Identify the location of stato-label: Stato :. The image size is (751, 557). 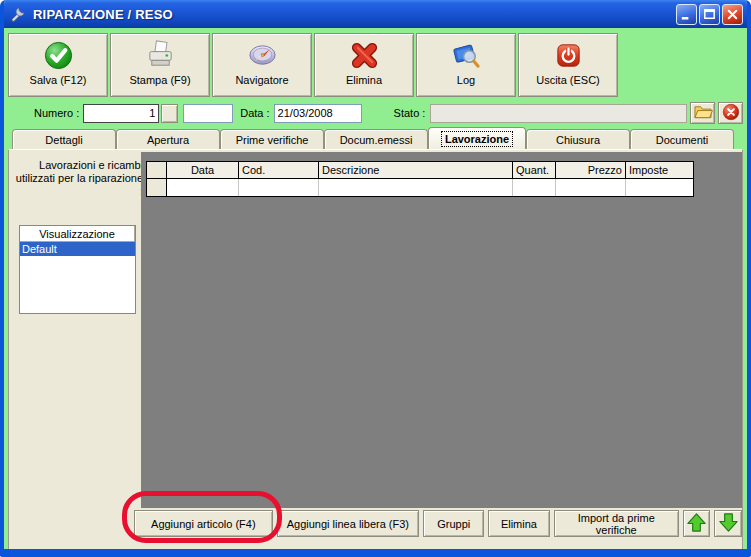
(410, 113).